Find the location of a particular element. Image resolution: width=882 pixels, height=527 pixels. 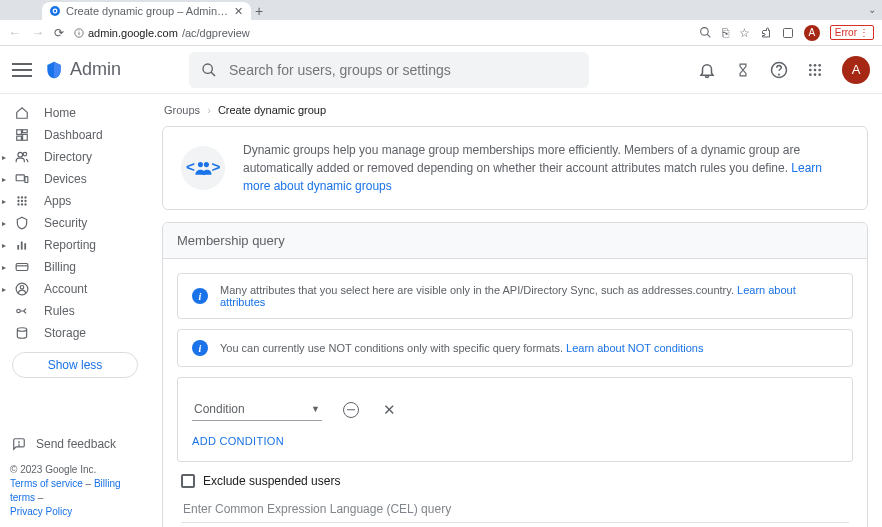

admin-logo: Admin is located at coordinates (82, 70).